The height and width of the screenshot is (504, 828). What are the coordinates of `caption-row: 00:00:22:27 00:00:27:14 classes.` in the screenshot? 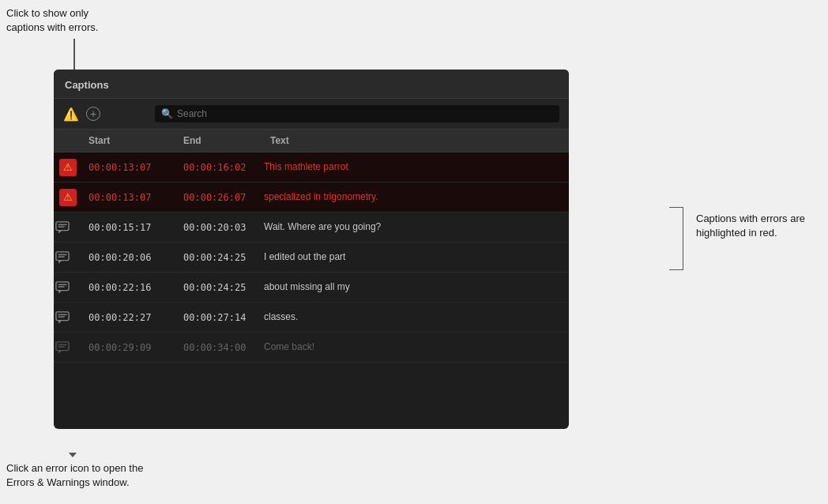 It's located at (311, 318).